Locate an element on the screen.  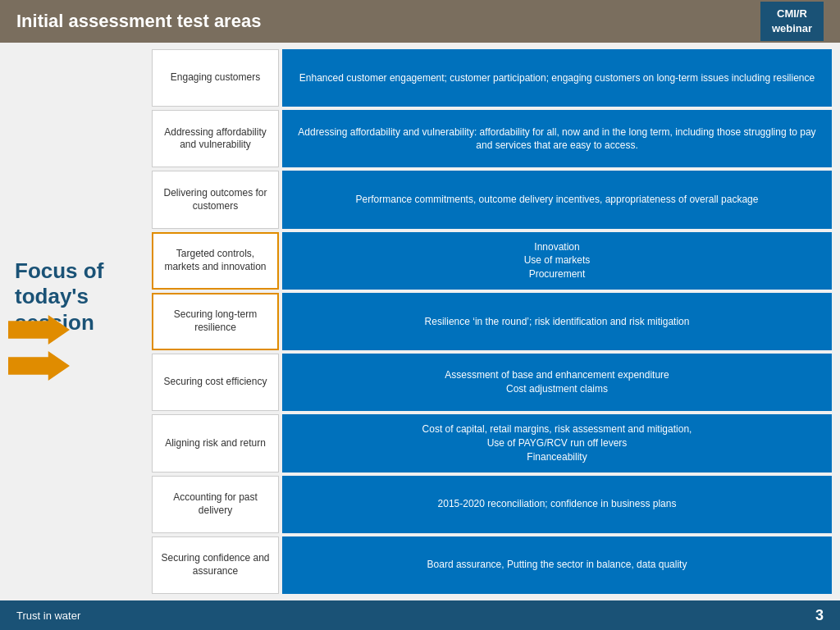
right-cell-5: Assessment of base and enhancement expen… is located at coordinates (557, 382).